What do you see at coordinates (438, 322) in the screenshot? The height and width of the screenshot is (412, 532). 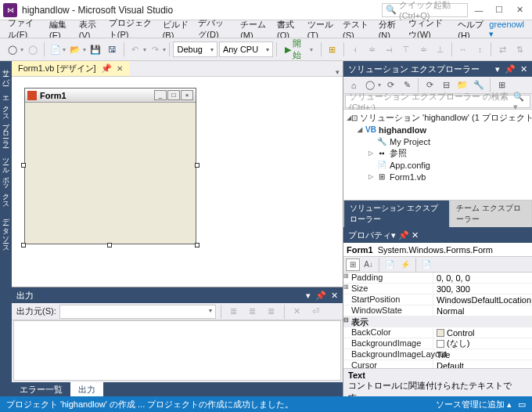 I see `prop-row: 表示` at bounding box center [438, 322].